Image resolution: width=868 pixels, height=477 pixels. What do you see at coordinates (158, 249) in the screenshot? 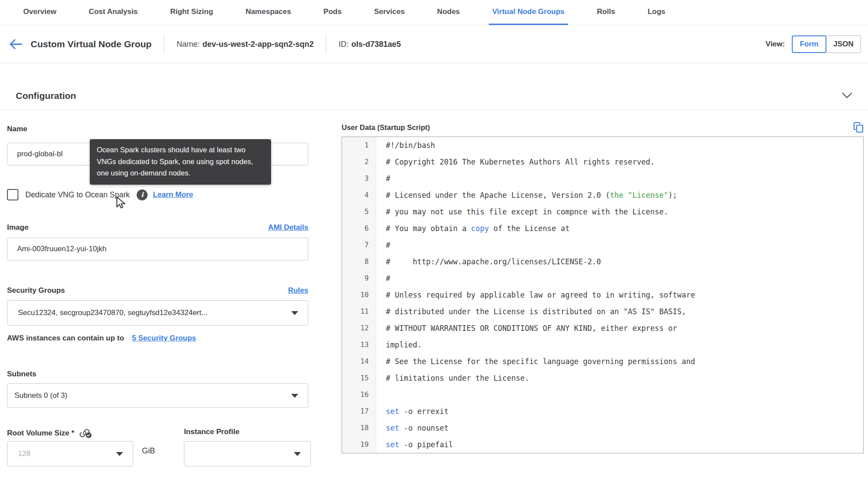
I see `image-input: Ami-003fruuen12-yui-10jkh` at bounding box center [158, 249].